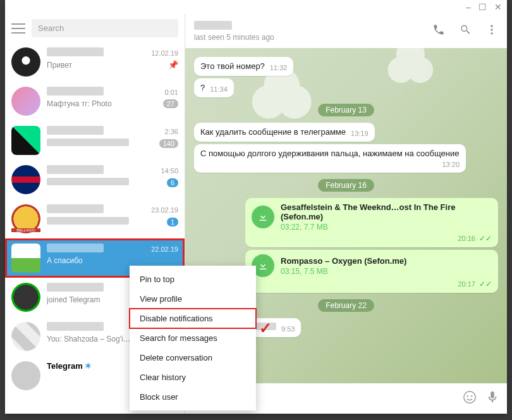  I want to click on unread-badge: 6, so click(173, 183).